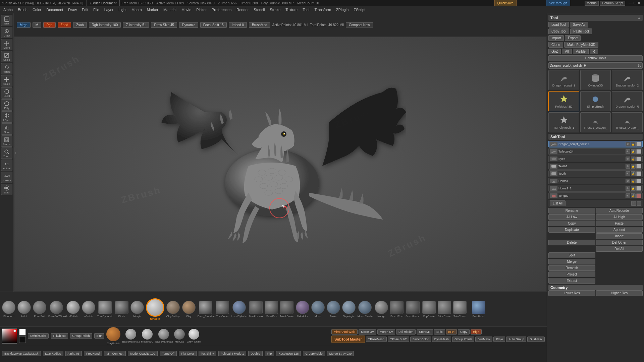  Describe the element at coordinates (596, 144) in the screenshot. I see `subtool-dragon-polish2: Dragon_sculpt_polish2 👁 🔒` at that location.